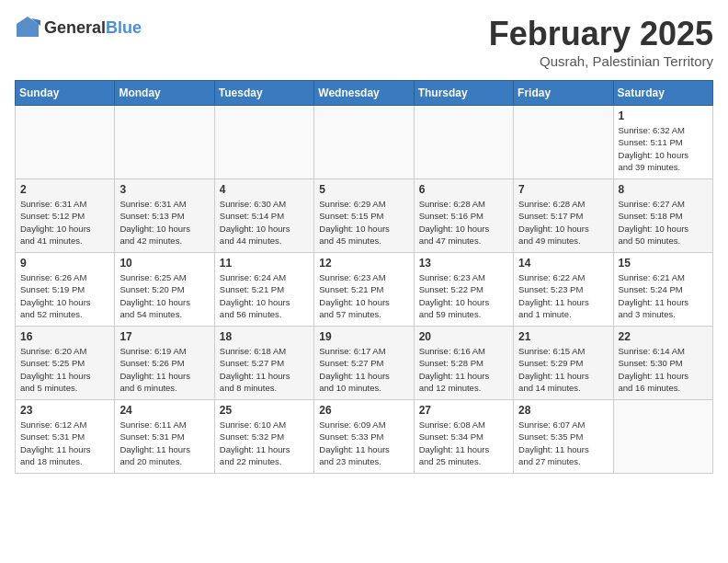 This screenshot has height=563, width=728. I want to click on logo-icon, so click(28, 28).